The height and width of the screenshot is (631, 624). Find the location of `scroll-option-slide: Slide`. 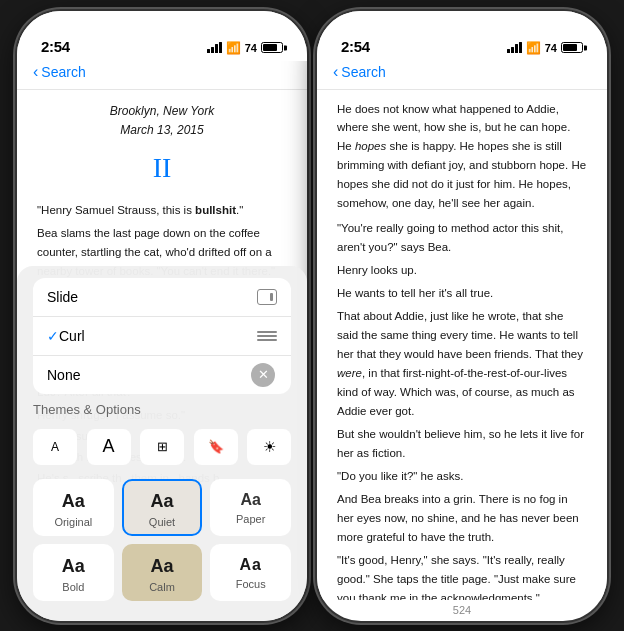

scroll-option-slide: Slide is located at coordinates (162, 298).